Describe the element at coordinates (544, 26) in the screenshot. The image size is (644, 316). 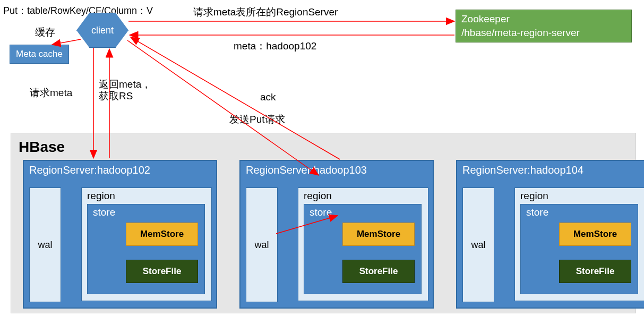
I see `zookeeper-node: Zookeeper /hbase/meta-region-server` at that location.